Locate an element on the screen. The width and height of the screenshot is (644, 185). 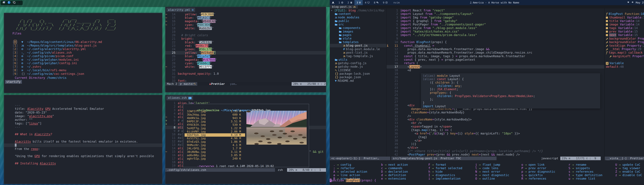
system-tray is located at coordinates (12, 3).